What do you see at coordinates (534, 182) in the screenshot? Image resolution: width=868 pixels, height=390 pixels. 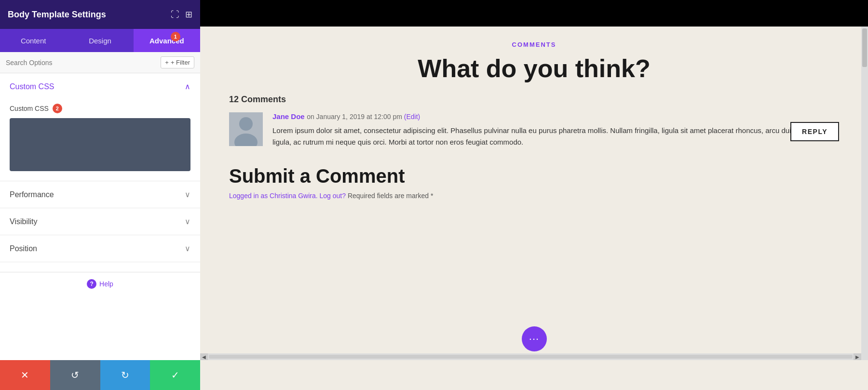 I see `submit-section: Submit a Comment Logged in as Christina …` at bounding box center [534, 182].